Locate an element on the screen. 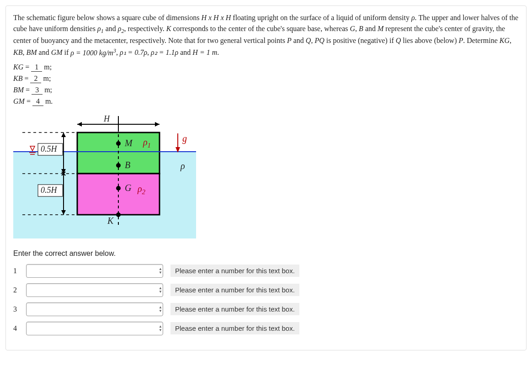  fig-rho: ρ is located at coordinates (183, 166).